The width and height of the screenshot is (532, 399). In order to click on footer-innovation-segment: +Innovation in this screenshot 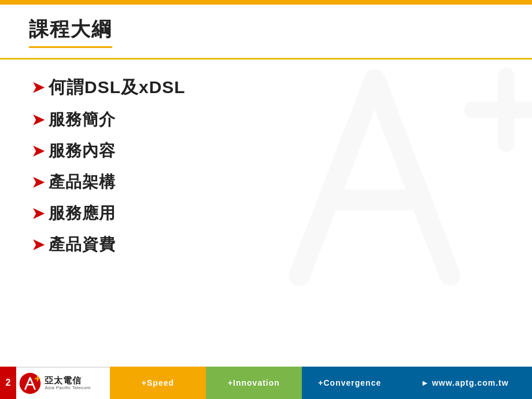, I will do `click(254, 383)`.